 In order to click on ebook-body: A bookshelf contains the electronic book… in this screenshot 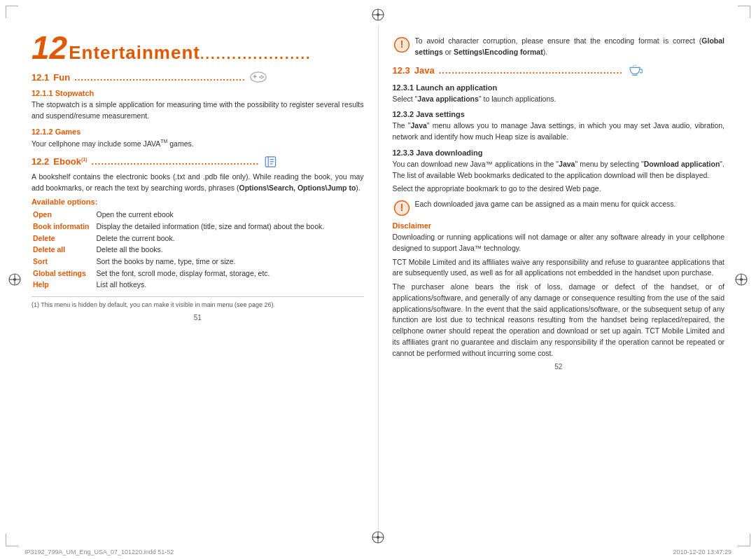, I will do `click(197, 183)`.